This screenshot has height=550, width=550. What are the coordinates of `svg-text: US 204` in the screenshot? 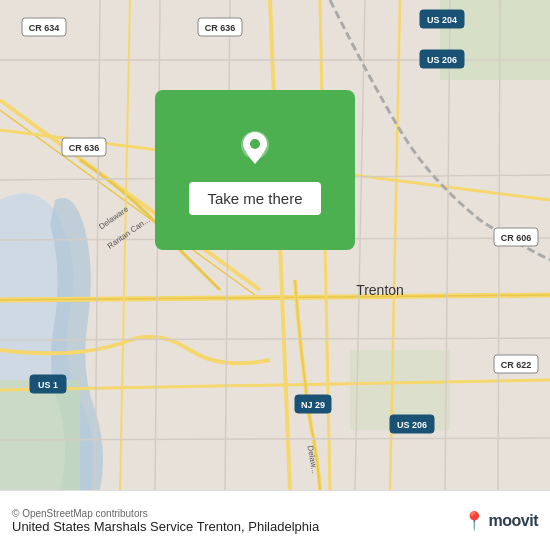 It's located at (442, 20).